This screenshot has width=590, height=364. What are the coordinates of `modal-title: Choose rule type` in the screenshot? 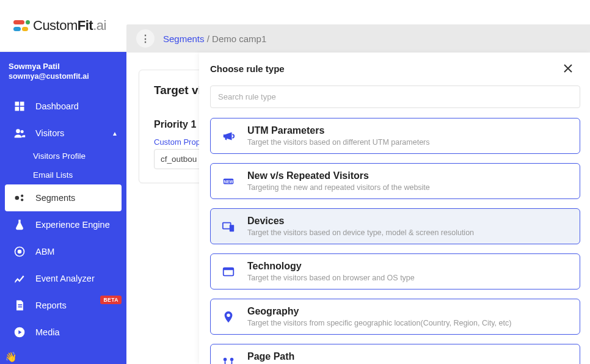 It's located at (247, 68).